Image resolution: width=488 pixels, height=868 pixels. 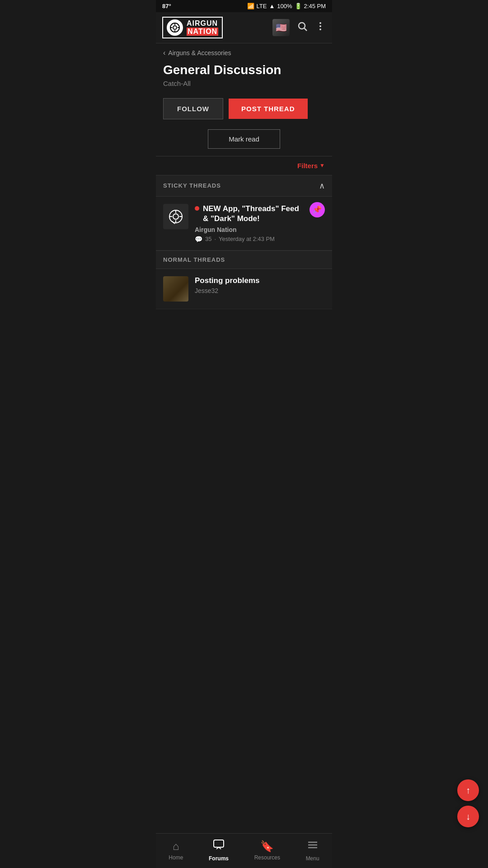 I want to click on signal-icon: ▲, so click(x=272, y=6).